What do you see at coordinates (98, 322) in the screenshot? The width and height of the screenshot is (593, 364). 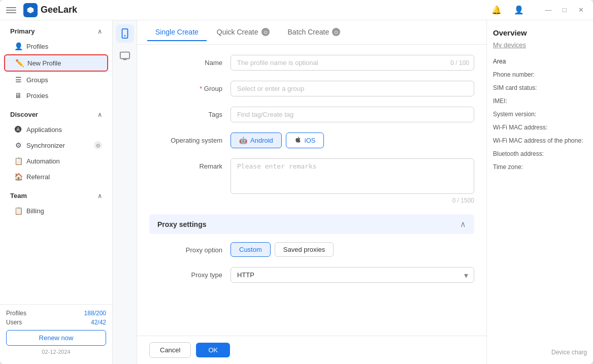 I see `users-stat-value: 42/42` at bounding box center [98, 322].